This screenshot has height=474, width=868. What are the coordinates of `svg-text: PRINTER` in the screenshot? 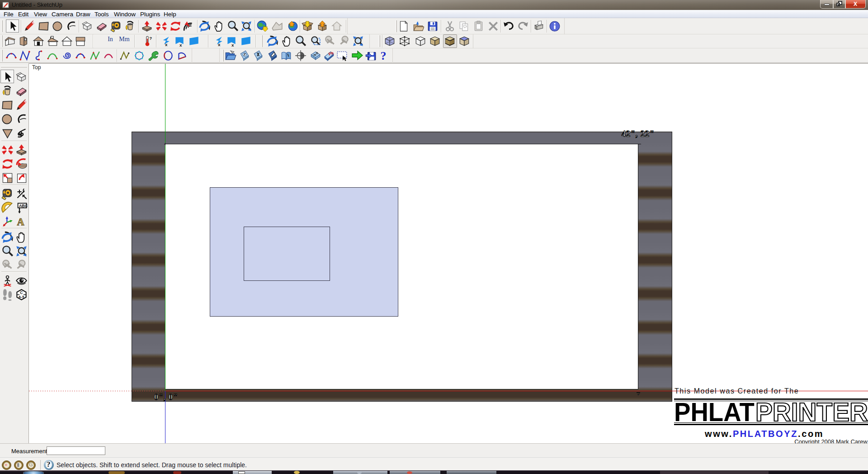 It's located at (812, 412).